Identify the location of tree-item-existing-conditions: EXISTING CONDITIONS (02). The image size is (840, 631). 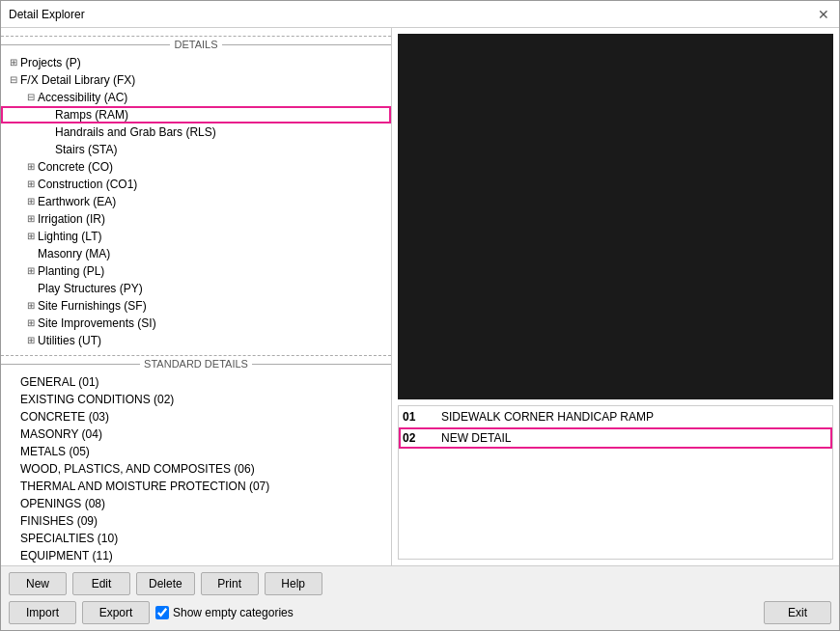
(196, 399).